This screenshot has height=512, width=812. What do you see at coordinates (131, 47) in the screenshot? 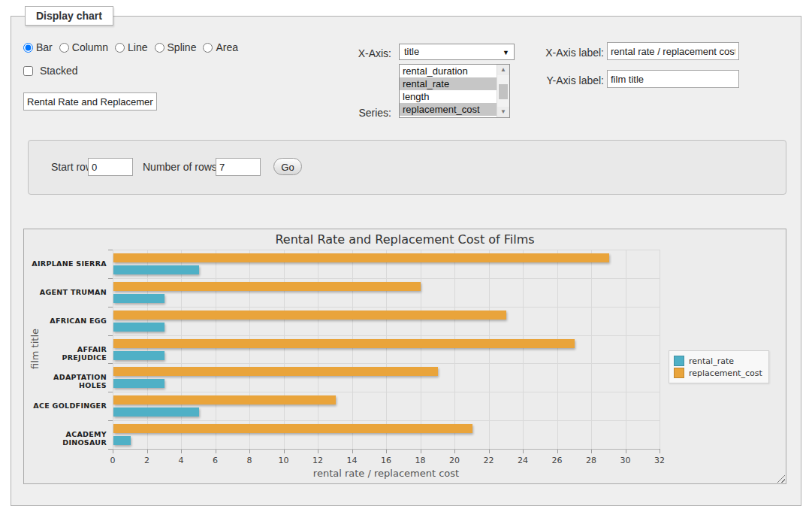
I see `chart-type-option-line: Line` at bounding box center [131, 47].